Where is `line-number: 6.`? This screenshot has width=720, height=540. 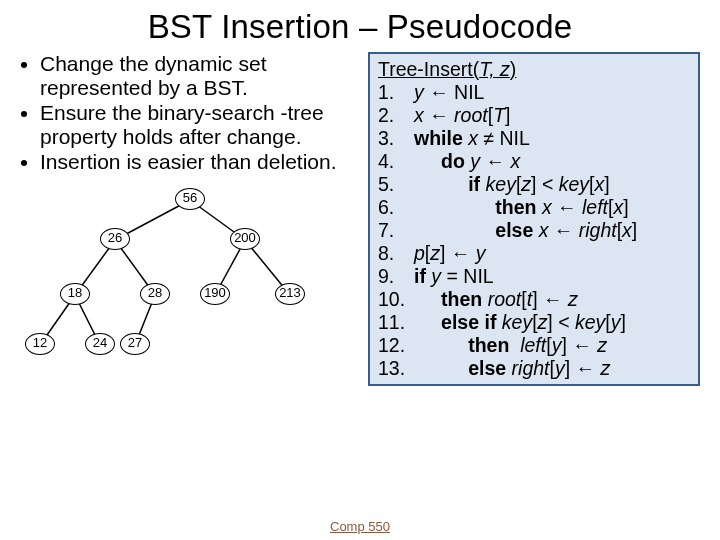 line-number: 6. is located at coordinates (396, 208).